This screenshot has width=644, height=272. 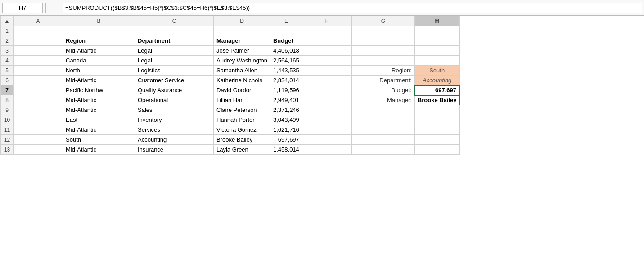 I want to click on row-header-10: 10, so click(x=7, y=120).